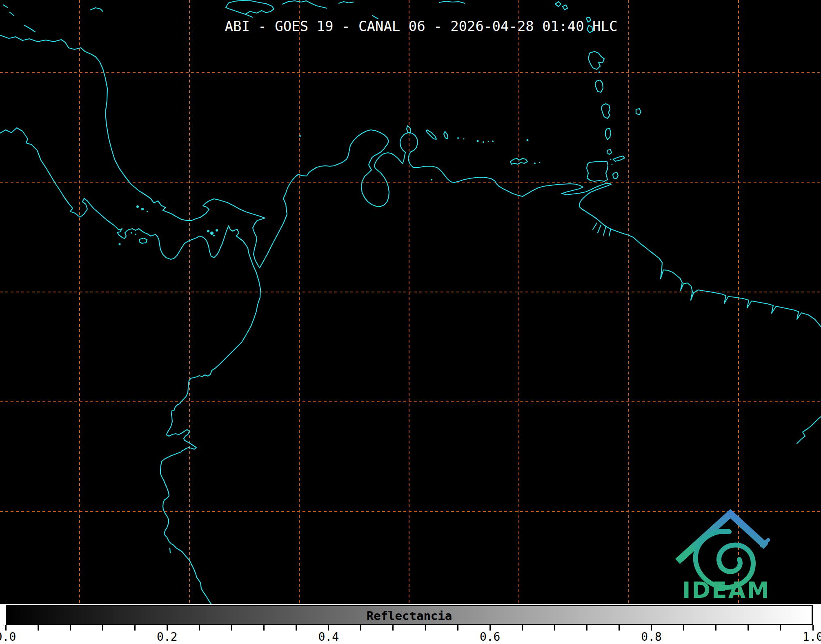 The image size is (821, 644). What do you see at coordinates (170, 550) in the screenshot?
I see `coastline-islet-ecuador` at bounding box center [170, 550].